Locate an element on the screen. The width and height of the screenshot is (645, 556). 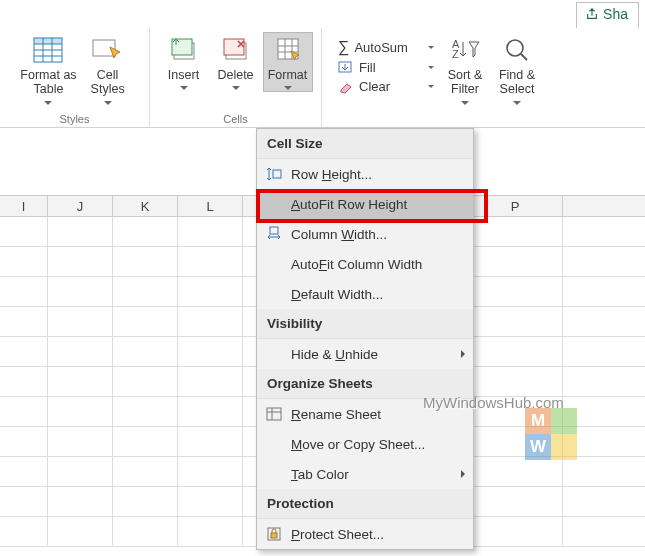
menu-section-visibility: Visibility is located at coordinates (365, 324).